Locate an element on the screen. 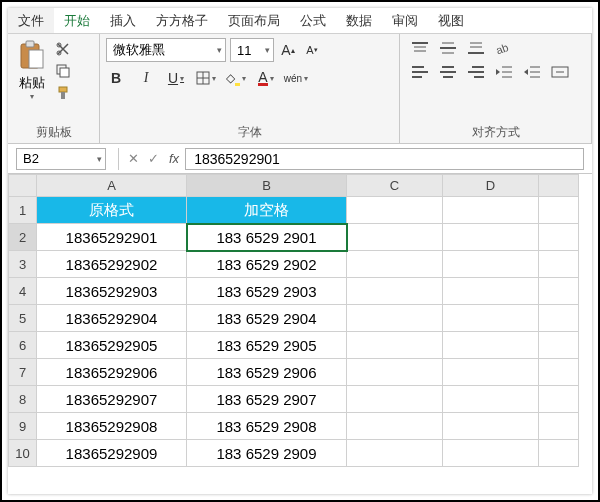 The image size is (600, 502). tab-insert: 插入 is located at coordinates (123, 20).